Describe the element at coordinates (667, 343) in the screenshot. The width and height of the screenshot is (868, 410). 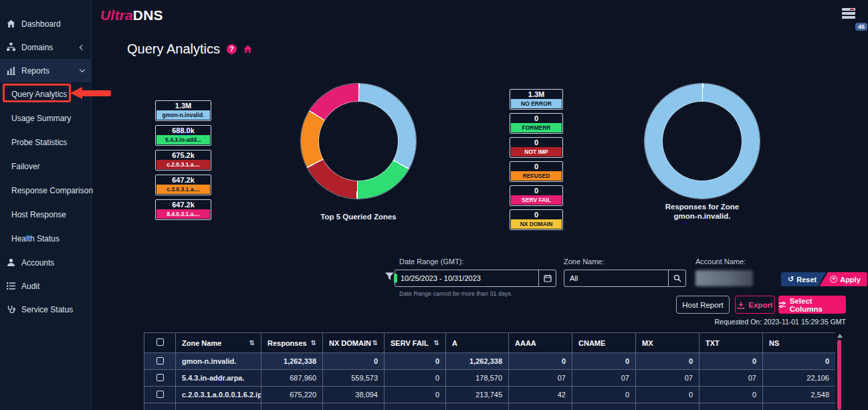
I see `column-header-mx: MX` at that location.